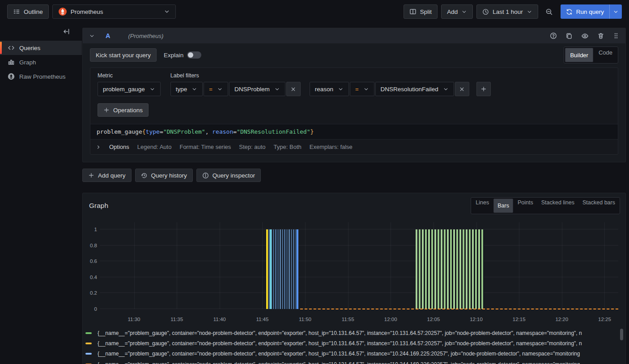 Image resolution: width=629 pixels, height=364 pixels. I want to click on zoom-out-button, so click(549, 12).